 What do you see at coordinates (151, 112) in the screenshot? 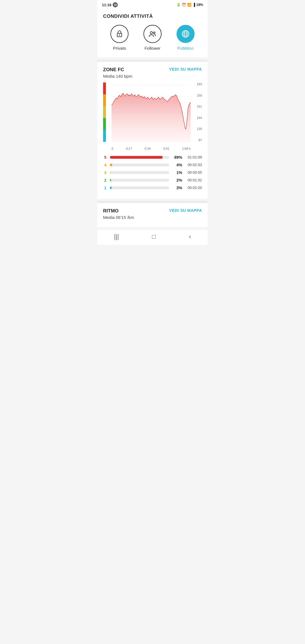
I see `chart-svg-area` at bounding box center [151, 112].